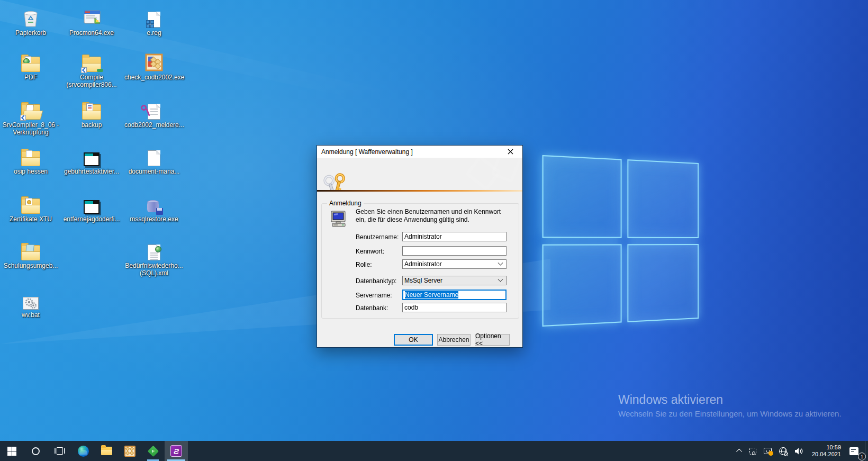  What do you see at coordinates (31, 207) in the screenshot?
I see `desktop-icon-zertifikate-xtu: Zertifikate XTU` at bounding box center [31, 207].